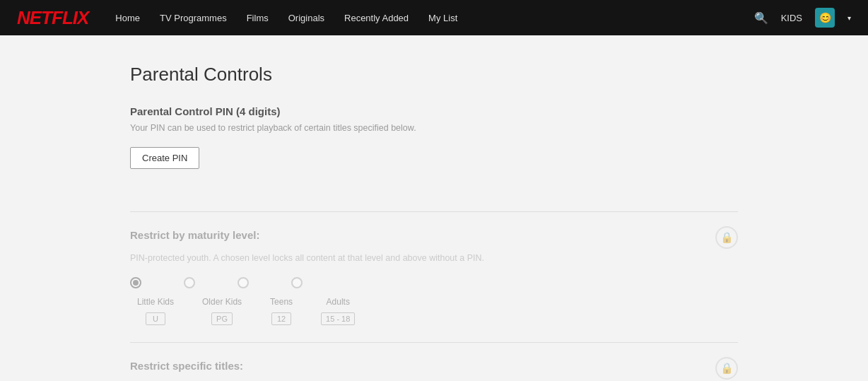 The width and height of the screenshot is (868, 381). I want to click on navbar: NETFLIX Home TV Programmes Films Origina…, so click(434, 18).